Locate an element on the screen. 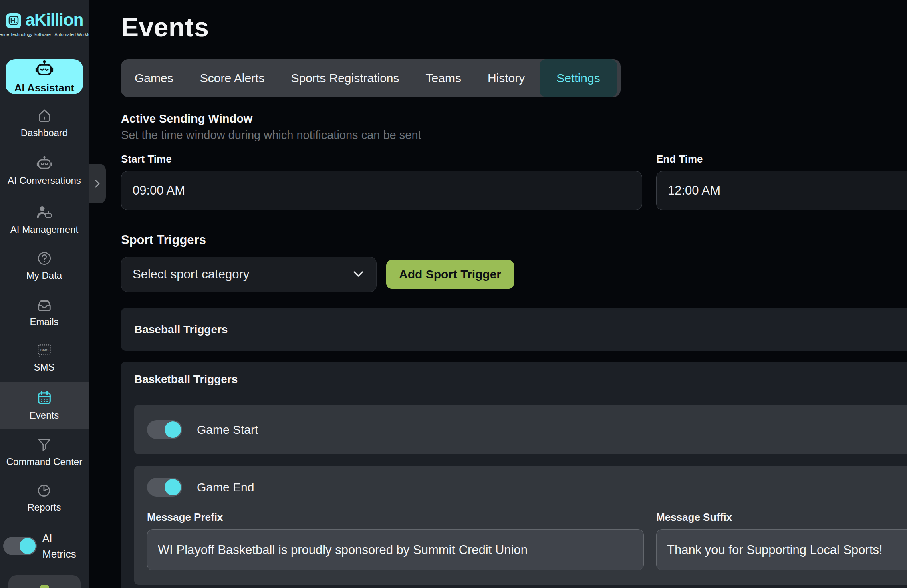  message-suffix-input is located at coordinates (782, 550).